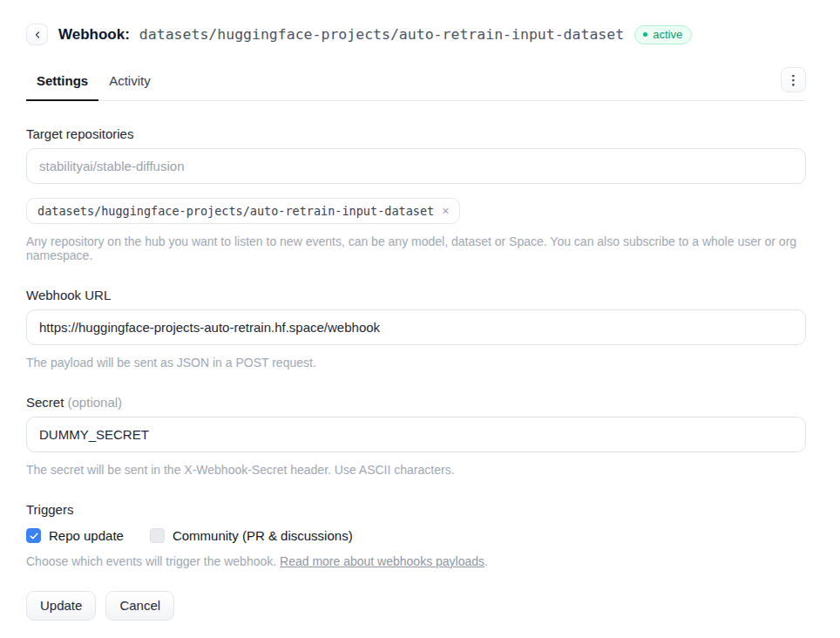  What do you see at coordinates (86, 535) in the screenshot?
I see `repo-update-label: Repo update` at bounding box center [86, 535].